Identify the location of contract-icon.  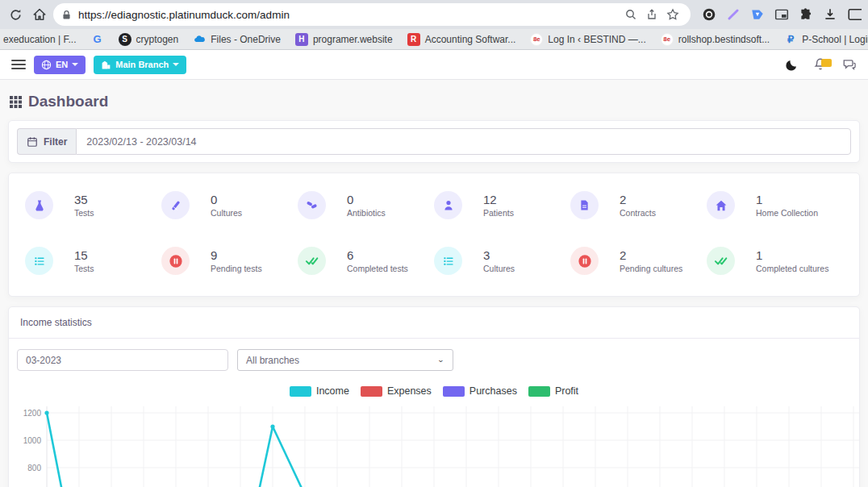
(584, 205).